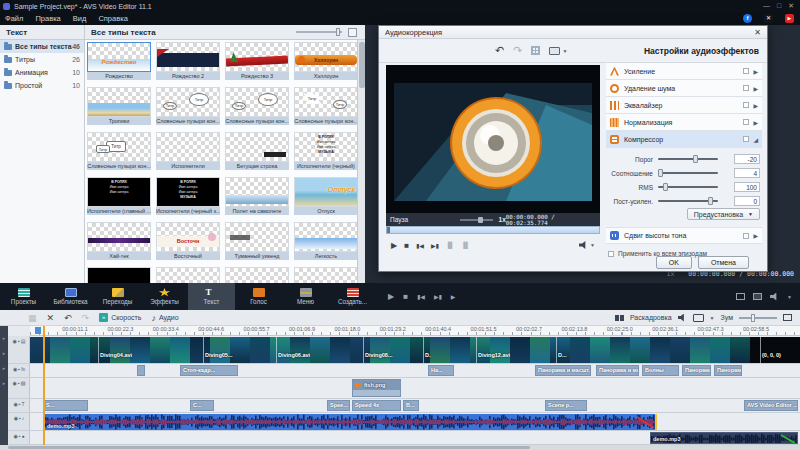 The width and height of the screenshot is (800, 450). What do you see at coordinates (438, 296) in the screenshot?
I see `main-next-button: ▶▮` at bounding box center [438, 296].